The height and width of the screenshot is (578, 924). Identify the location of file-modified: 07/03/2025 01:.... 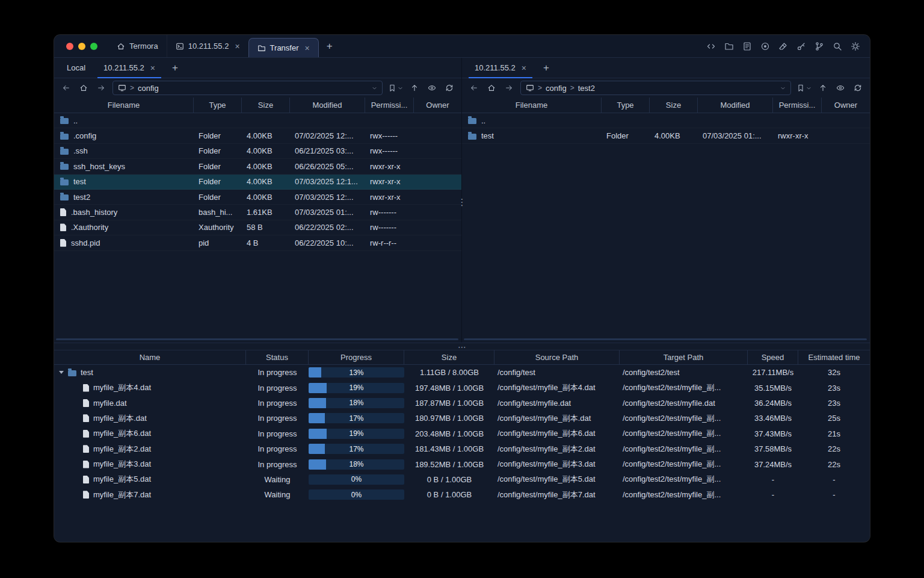
(327, 212).